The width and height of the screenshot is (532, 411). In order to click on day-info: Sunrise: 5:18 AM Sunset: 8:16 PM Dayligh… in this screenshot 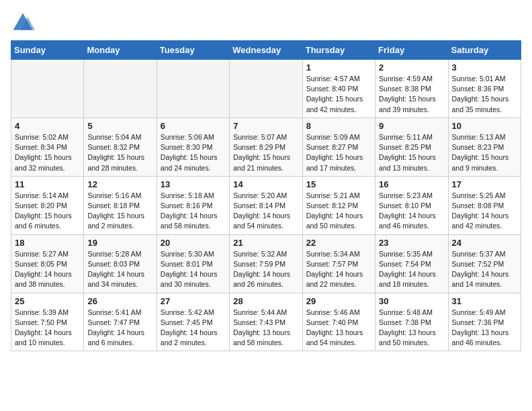, I will do `click(193, 211)`.